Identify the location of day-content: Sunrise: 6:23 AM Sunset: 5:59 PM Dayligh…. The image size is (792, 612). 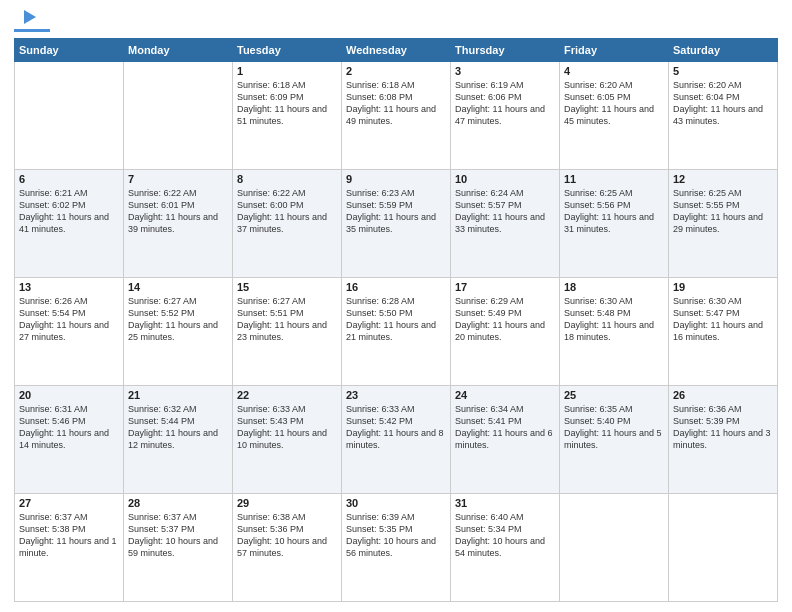
(396, 212).